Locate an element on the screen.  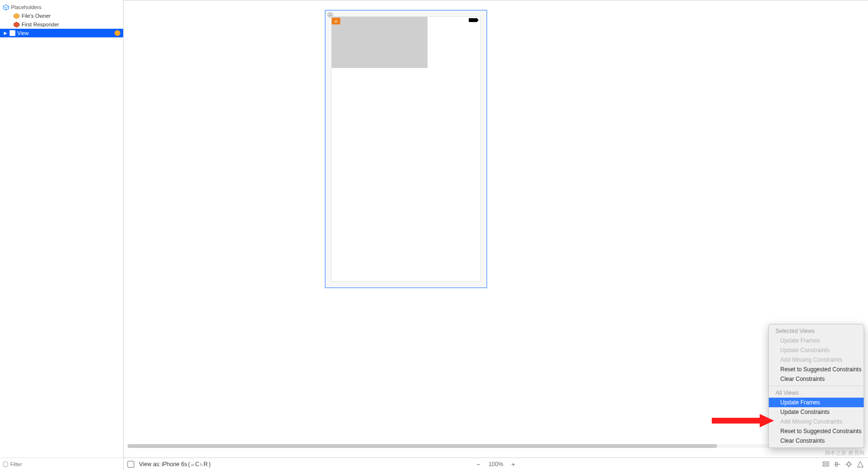
menu-update-frames-selected: Update Frames is located at coordinates (816, 341).